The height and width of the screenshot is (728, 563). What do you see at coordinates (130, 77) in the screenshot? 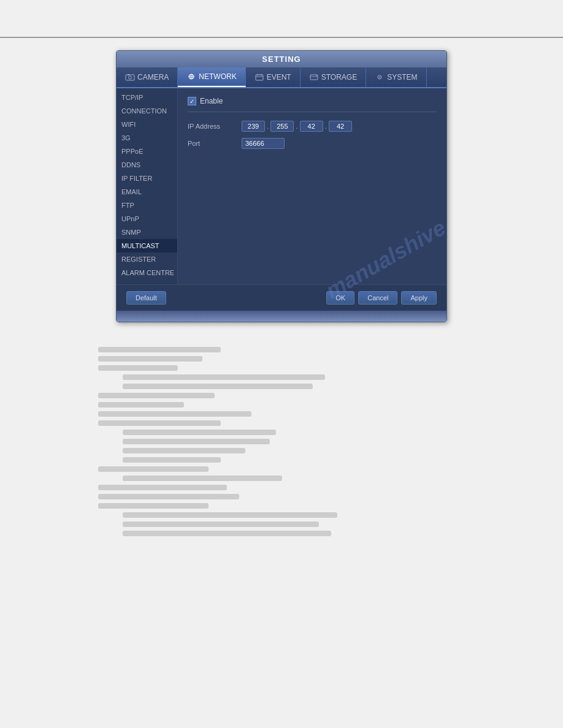
I see `camera-icon` at bounding box center [130, 77].